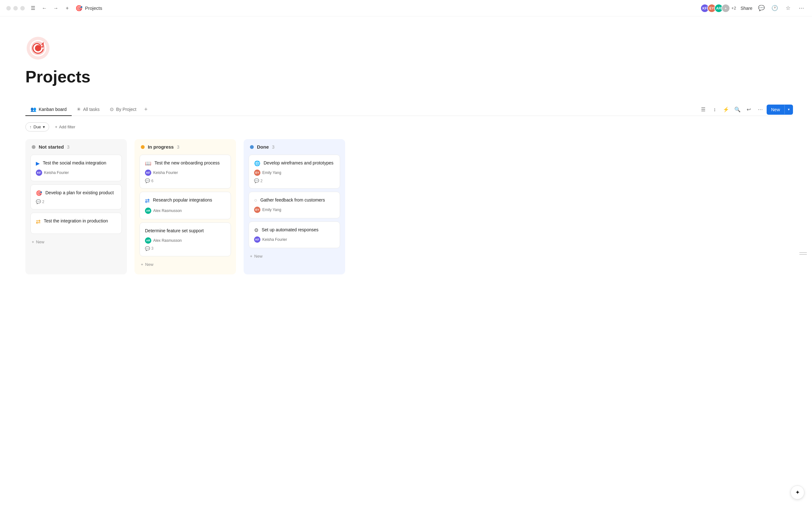 The height and width of the screenshot is (507, 812). I want to click on kanban-tab-label: Kanban board, so click(53, 109).